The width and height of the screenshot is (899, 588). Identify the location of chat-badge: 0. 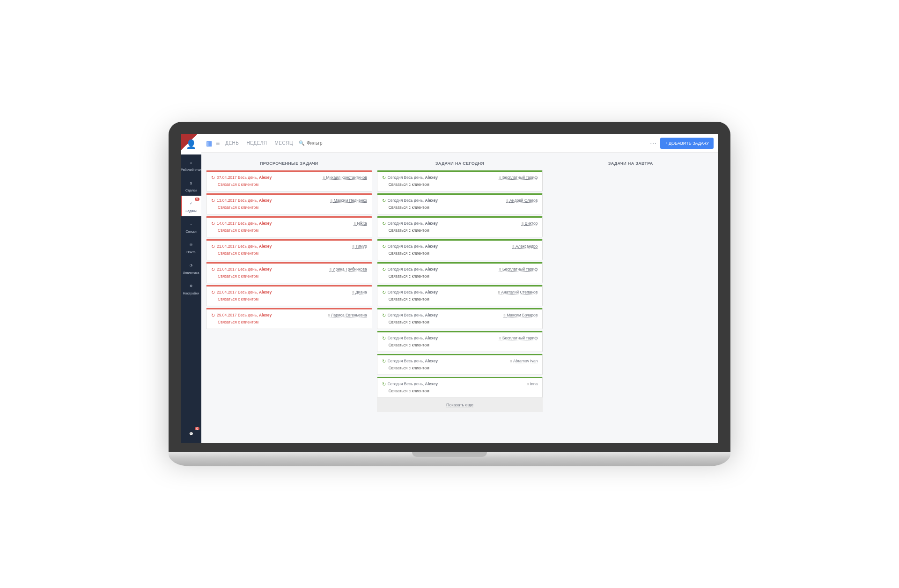
(197, 429).